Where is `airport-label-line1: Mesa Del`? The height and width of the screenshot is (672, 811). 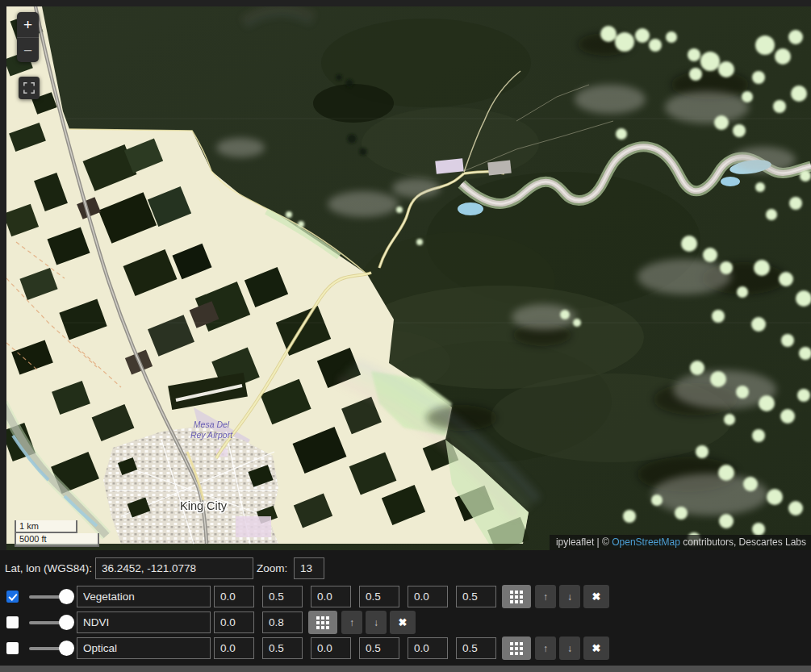
airport-label-line1: Mesa Del is located at coordinates (211, 424).